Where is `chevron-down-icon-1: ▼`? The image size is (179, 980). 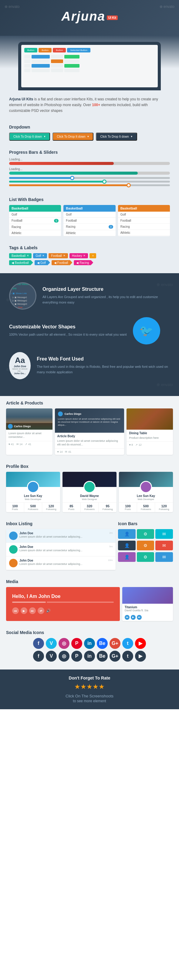
chevron-down-icon-1: ▼ is located at coordinates (45, 137).